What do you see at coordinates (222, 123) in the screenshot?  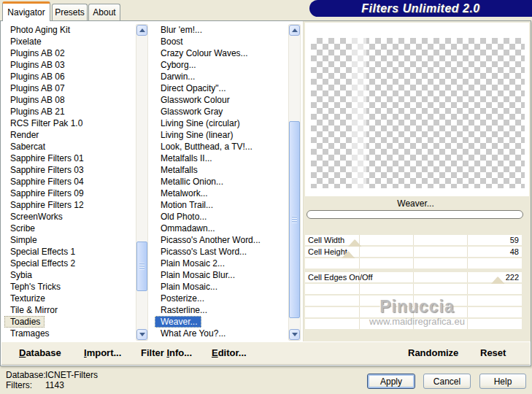 I see `filter-list-item: Living Sine (circular)` at bounding box center [222, 123].